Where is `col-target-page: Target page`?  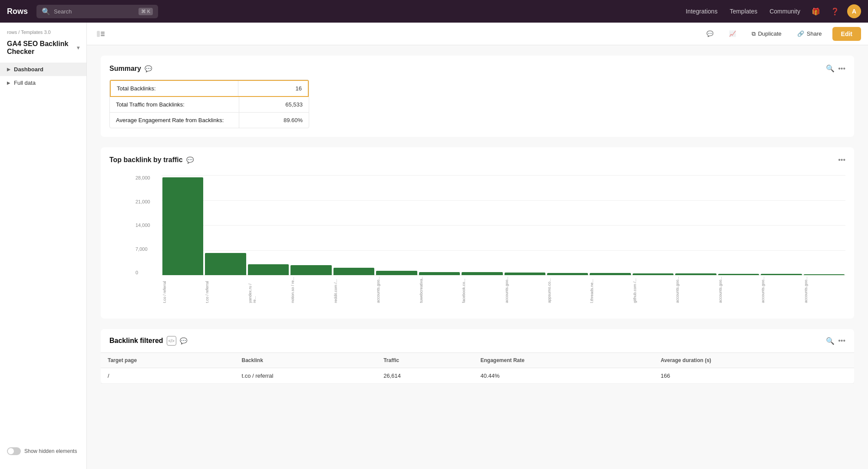
col-target-page: Target page is located at coordinates (168, 361).